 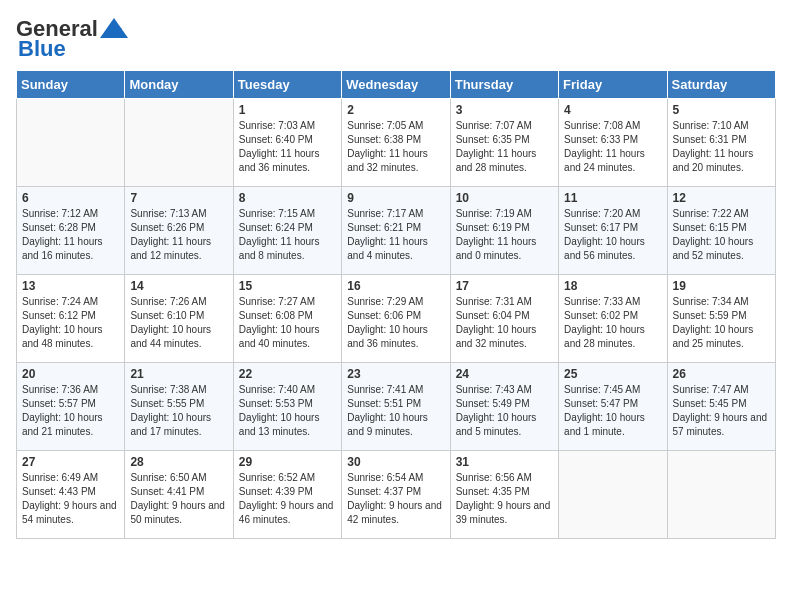 I want to click on day-detail: Sunrise: 7:03 AM Sunset: 6:40 PM Dayligh…, so click(x=288, y=147).